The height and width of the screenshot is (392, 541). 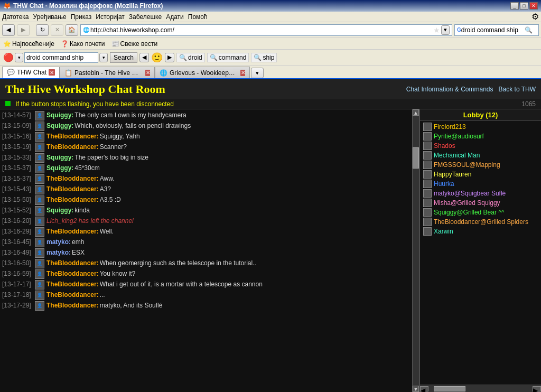 What do you see at coordinates (493, 30) in the screenshot?
I see `search-input` at bounding box center [493, 30].